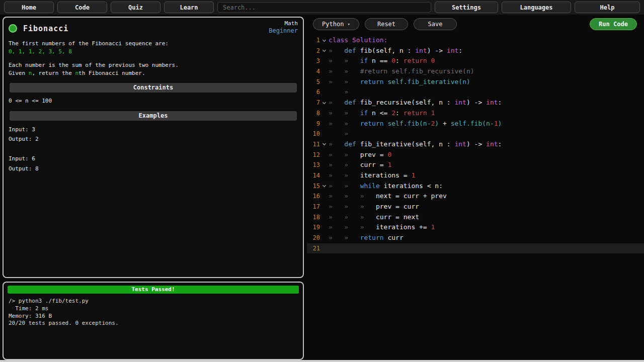  Describe the element at coordinates (153, 65) in the screenshot. I see `description-line: Each number is the sum of the previous t…` at that location.